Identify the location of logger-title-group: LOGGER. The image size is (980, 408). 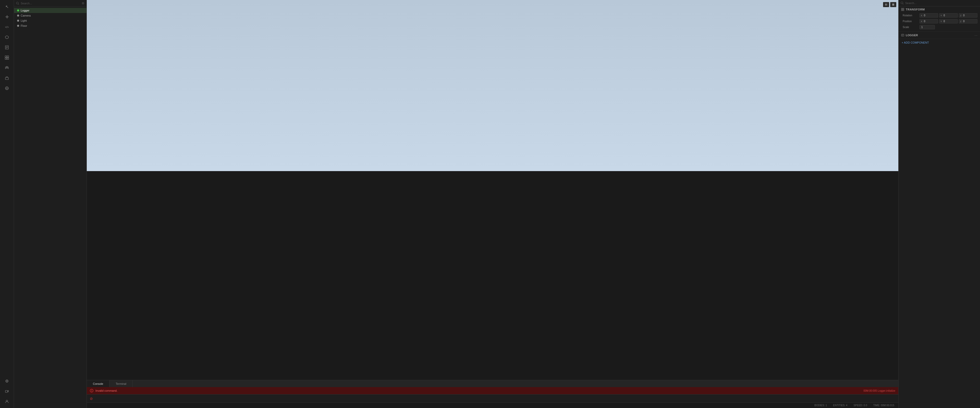
(910, 35).